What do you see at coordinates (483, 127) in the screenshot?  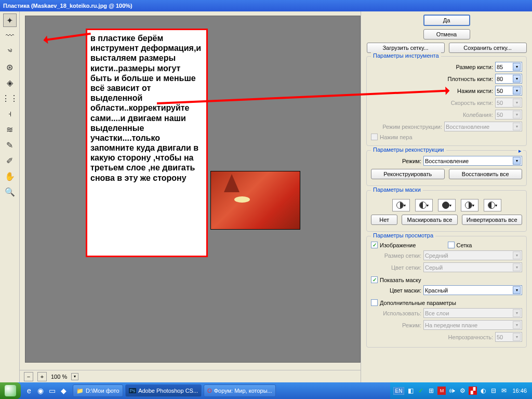 I see `recon-mode-combo: Восстановление▾` at bounding box center [483, 127].